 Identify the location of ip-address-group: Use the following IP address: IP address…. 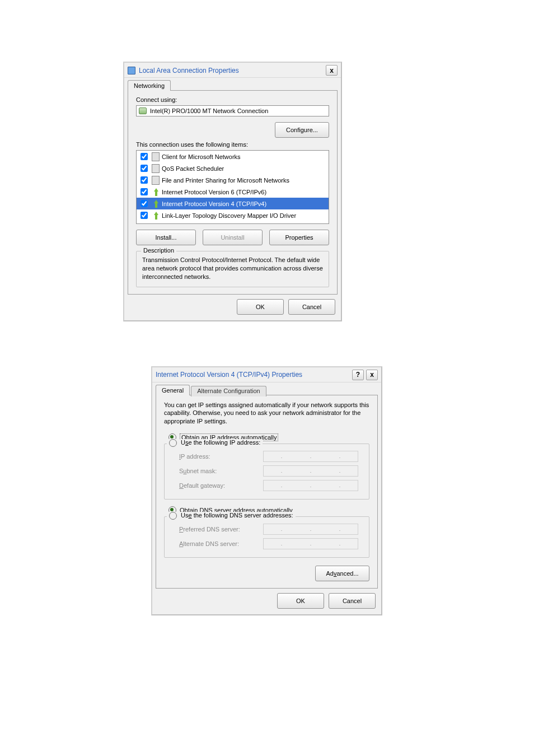
(266, 472).